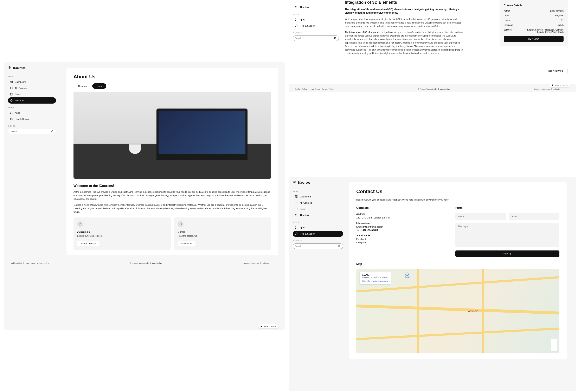 The width and height of the screenshot is (578, 392). What do you see at coordinates (296, 203) in the screenshot?
I see `stack-icon` at bounding box center [296, 203].